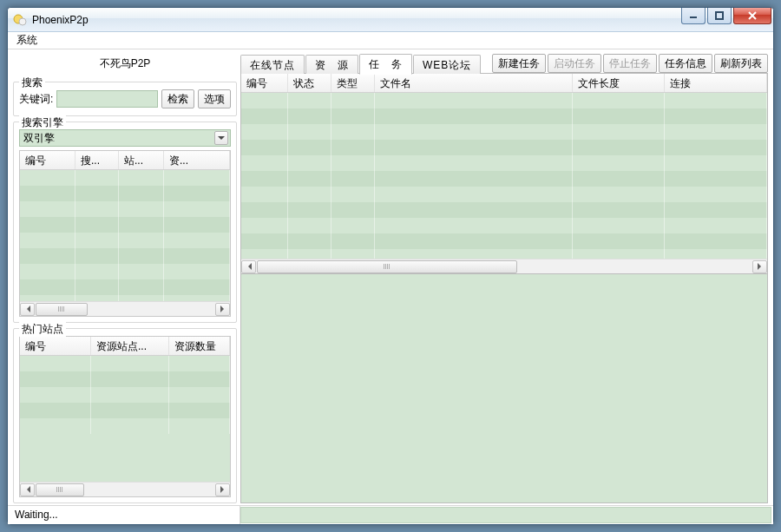  Describe the element at coordinates (97, 160) in the screenshot. I see `col-search: 搜...` at that location.